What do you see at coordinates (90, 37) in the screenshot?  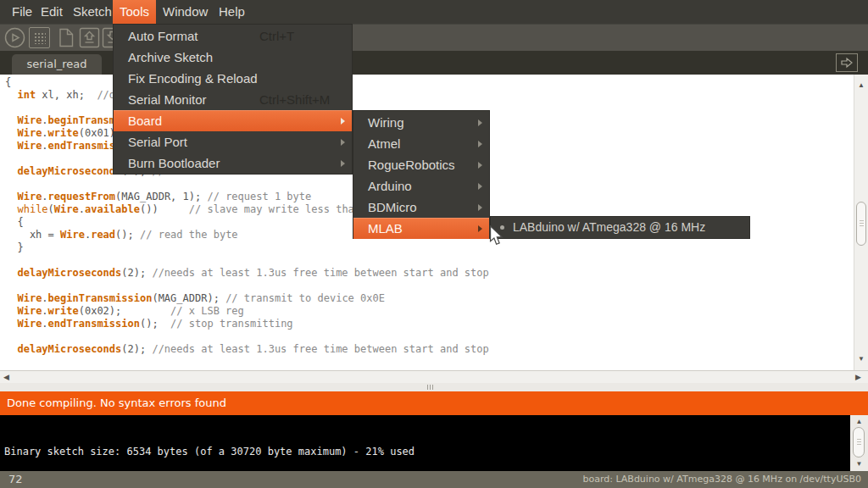 I see `open-sketch-button` at bounding box center [90, 37].